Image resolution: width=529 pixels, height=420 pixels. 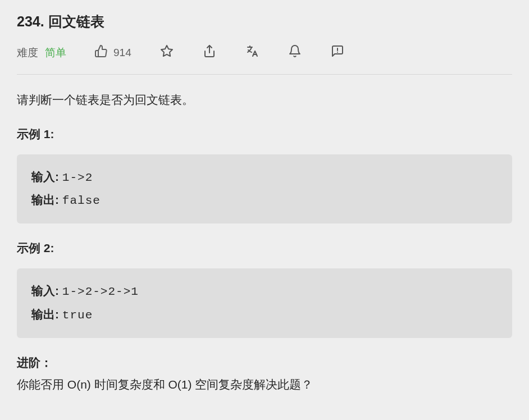 What do you see at coordinates (264, 248) in the screenshot?
I see `example-2-title: 示例 2:` at bounding box center [264, 248].